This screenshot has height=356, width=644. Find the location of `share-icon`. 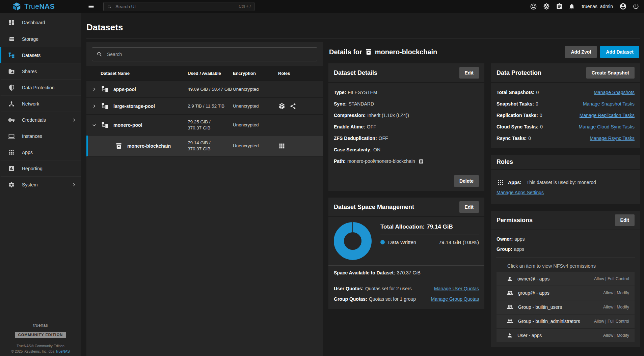

share-icon is located at coordinates (293, 106).